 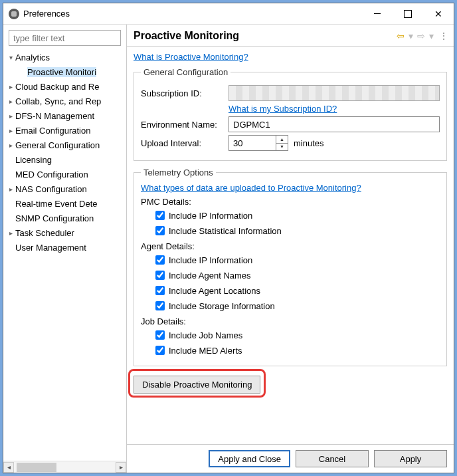 What do you see at coordinates (160, 260) in the screenshot?
I see `agent-ip-checkbox` at bounding box center [160, 260].